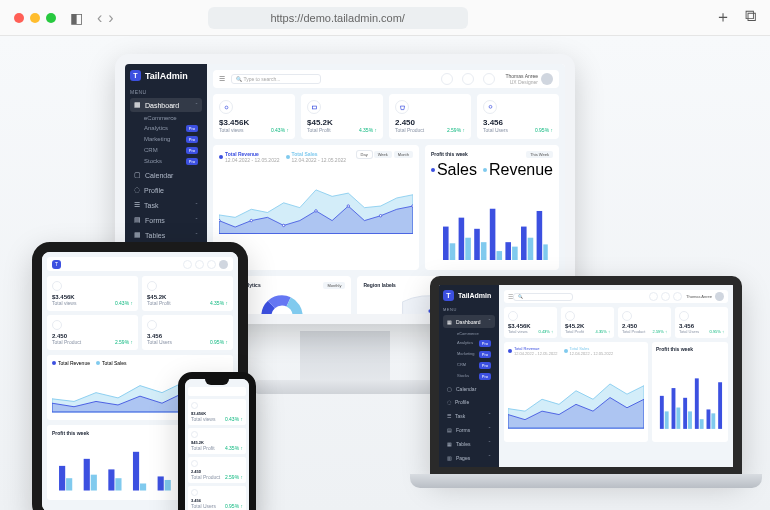 The width and height of the screenshot is (770, 510). What do you see at coordinates (469, 322) in the screenshot?
I see `nav-dashboard: ▦Dashboard˄` at bounding box center [469, 322].